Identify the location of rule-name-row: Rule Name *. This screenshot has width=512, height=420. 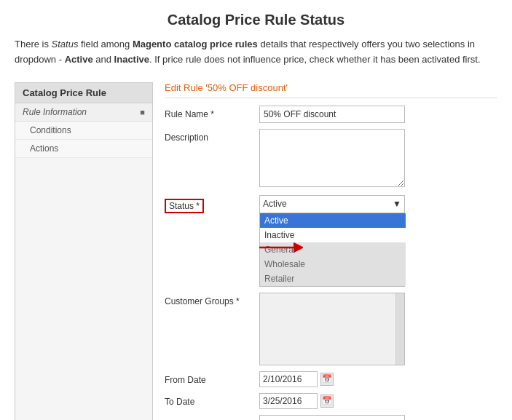
(331, 114).